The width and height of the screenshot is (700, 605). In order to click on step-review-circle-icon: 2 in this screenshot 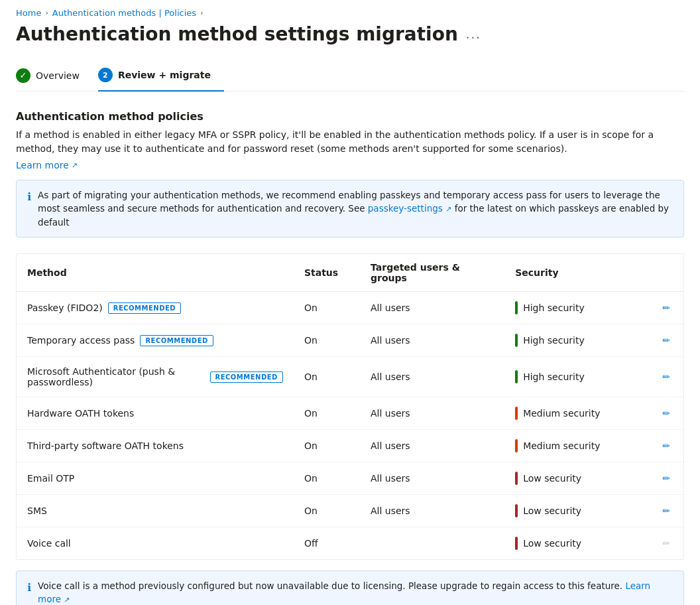, I will do `click(105, 75)`.